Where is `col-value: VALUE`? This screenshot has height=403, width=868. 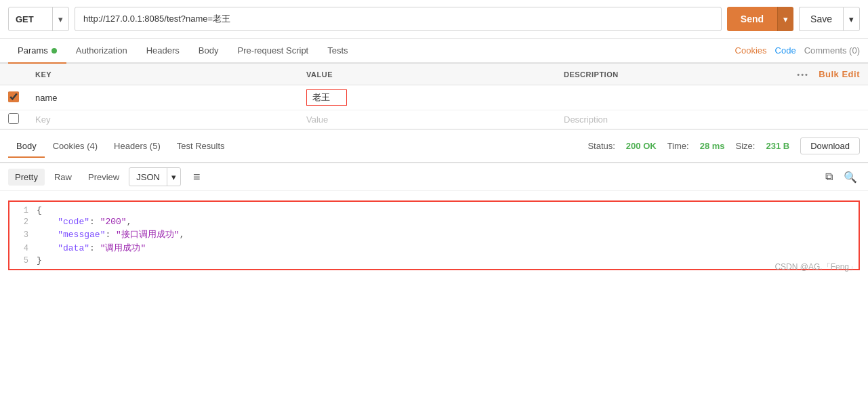
col-value: VALUE is located at coordinates (427, 75).